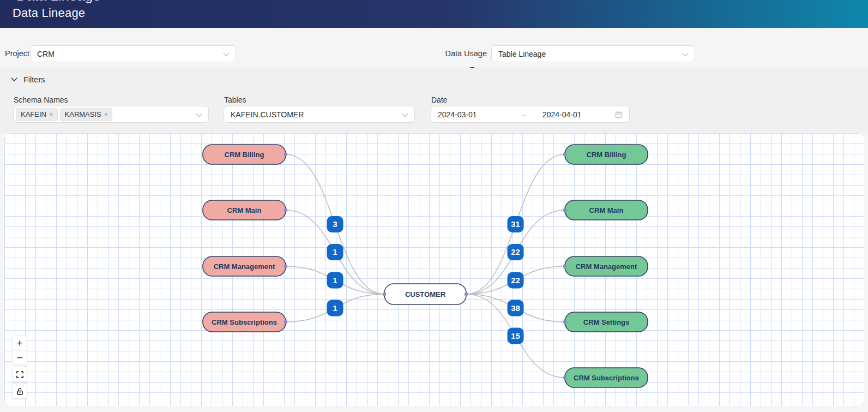 The height and width of the screenshot is (412, 868). I want to click on target-node-crm-settings-label: CRM Settings, so click(606, 322).